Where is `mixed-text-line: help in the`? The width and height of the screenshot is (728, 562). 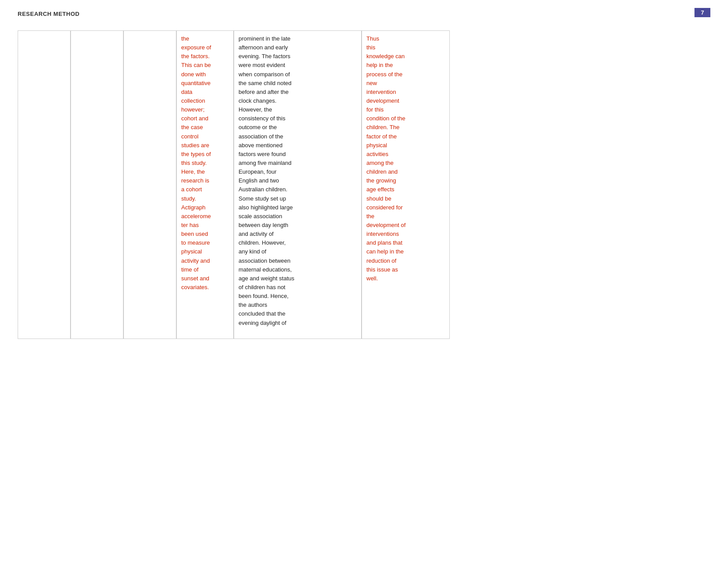 mixed-text-line: help in the is located at coordinates (406, 65).